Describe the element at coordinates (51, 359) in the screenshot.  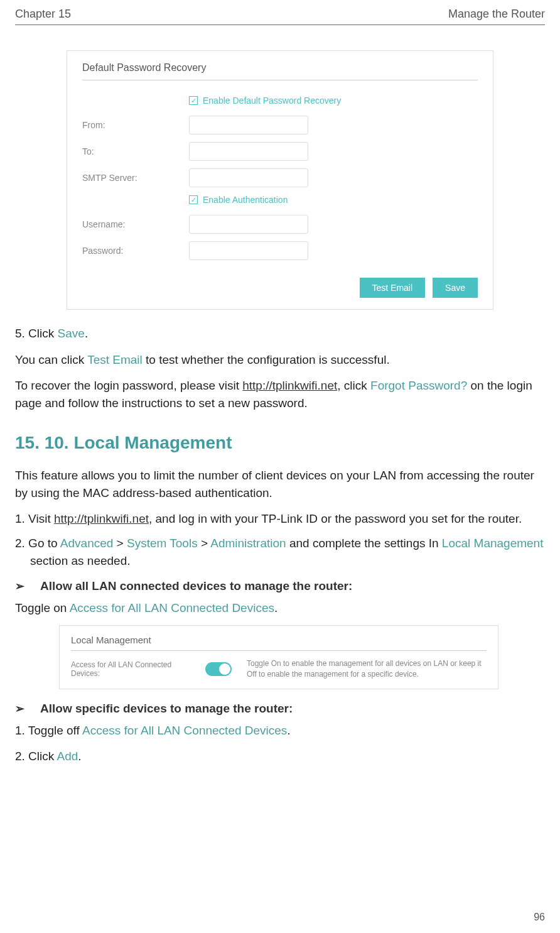
I see `text: You can click` at that location.